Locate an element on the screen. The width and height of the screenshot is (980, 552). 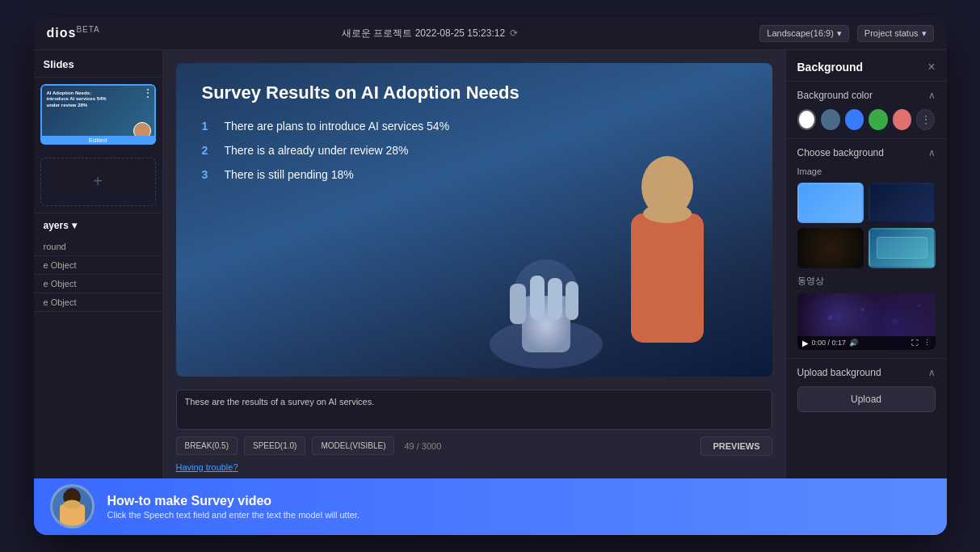
top-bar: diosBETA 새로운 프로젝트 2022-08-25 15:23:12 ⟳ … is located at coordinates (490, 34).